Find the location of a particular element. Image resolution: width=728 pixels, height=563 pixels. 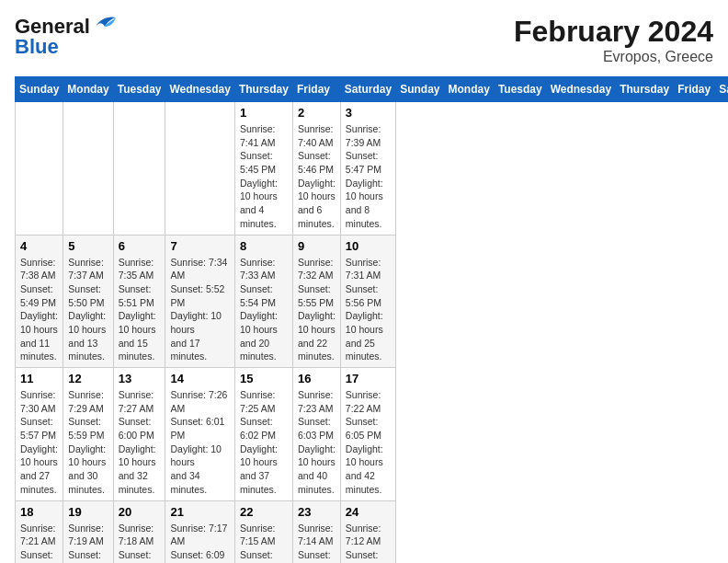

day-detail: Sunrise: 7:12 AM Sunset: 6:13 PM Dayligh… is located at coordinates (368, 543).